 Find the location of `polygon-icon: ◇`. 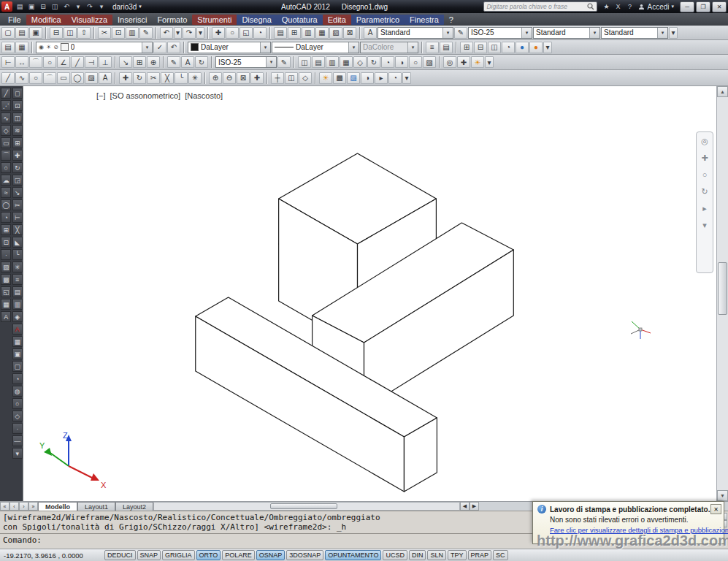

polygon-icon: ◇ is located at coordinates (6, 130).